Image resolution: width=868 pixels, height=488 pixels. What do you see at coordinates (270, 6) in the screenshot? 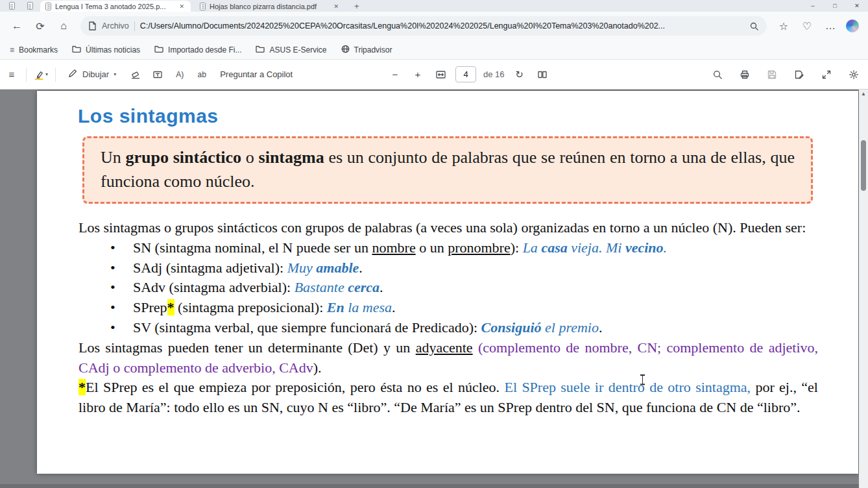
I see `tab-hojas-pdf: Hojas blanco pizarra distancia.pdf ✕` at bounding box center [270, 6].